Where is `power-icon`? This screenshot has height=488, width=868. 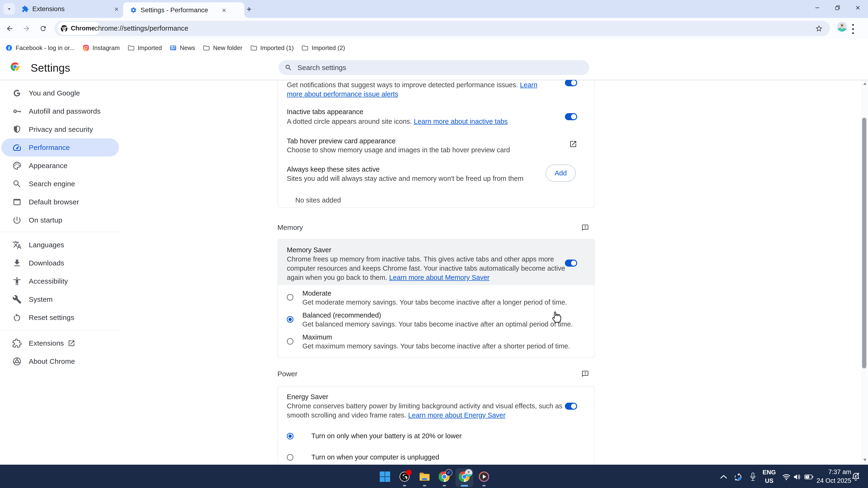 power-icon is located at coordinates (17, 220).